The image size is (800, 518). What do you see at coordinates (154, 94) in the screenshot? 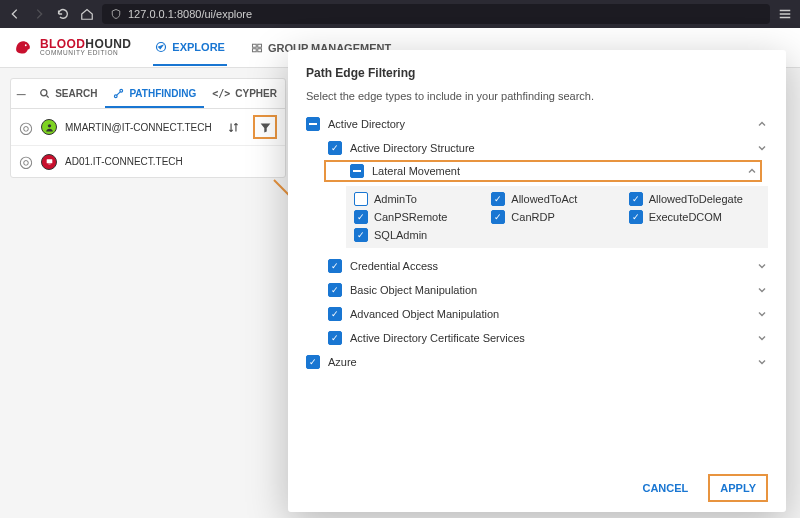
I see `tab-pathfinding: PATHFINDING` at bounding box center [154, 94].